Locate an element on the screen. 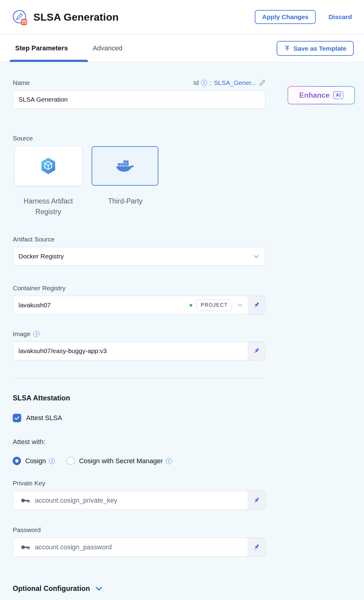 This screenshot has width=364, height=600. container-registry-value: lavakush07 is located at coordinates (35, 305).